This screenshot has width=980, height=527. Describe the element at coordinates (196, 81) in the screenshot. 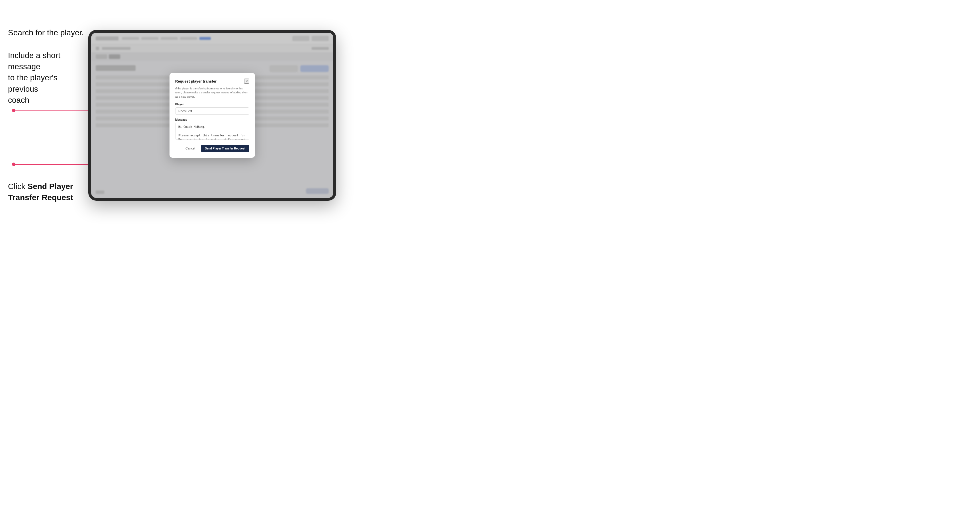

I see `modal-title: Request player transfer` at that location.